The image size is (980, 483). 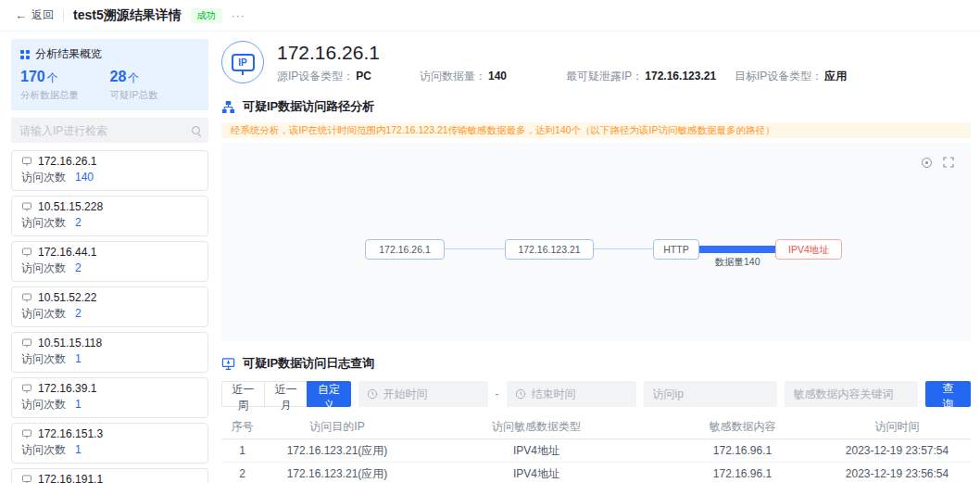 What do you see at coordinates (497, 76) in the screenshot?
I see `meta-value: 140` at bounding box center [497, 76].